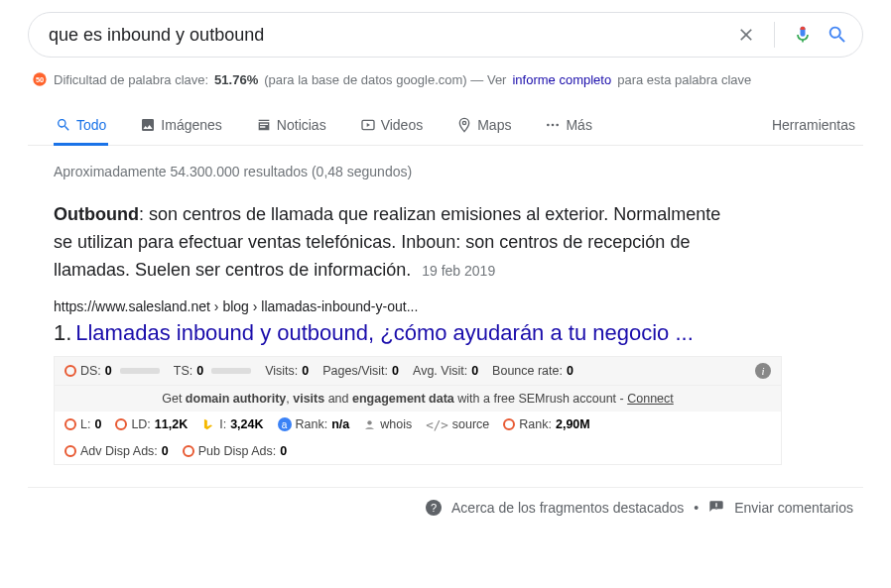  What do you see at coordinates (40, 79) in the screenshot?
I see `semrush-icon: 50` at bounding box center [40, 79].